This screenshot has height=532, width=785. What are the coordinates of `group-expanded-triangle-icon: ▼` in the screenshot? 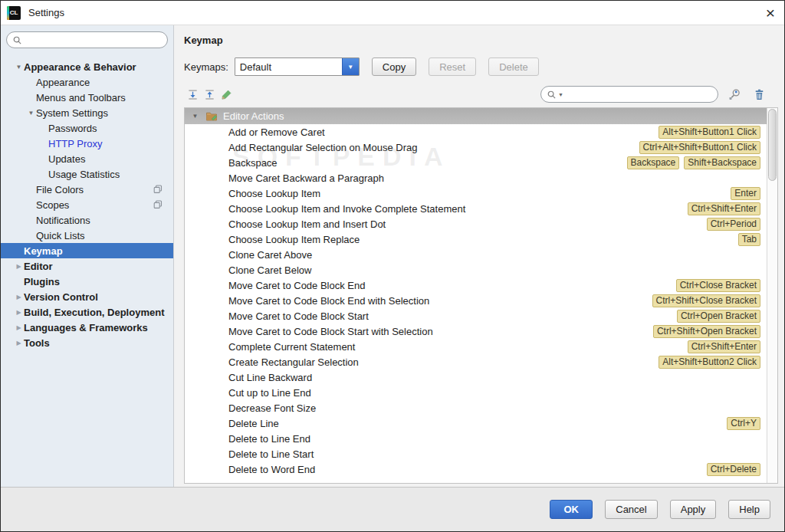 It's located at (195, 117).